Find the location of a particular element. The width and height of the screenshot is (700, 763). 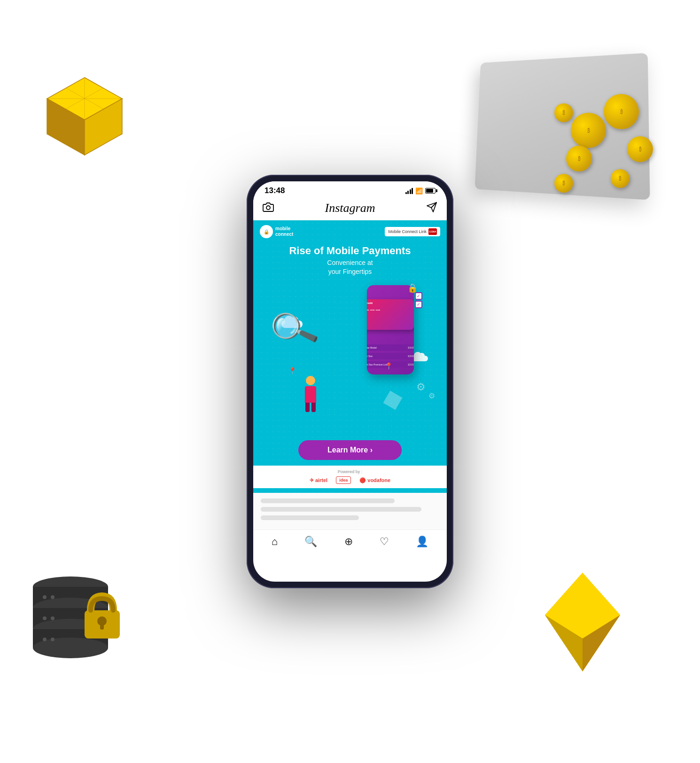

nav-home-icon: ⌂ is located at coordinates (274, 542).